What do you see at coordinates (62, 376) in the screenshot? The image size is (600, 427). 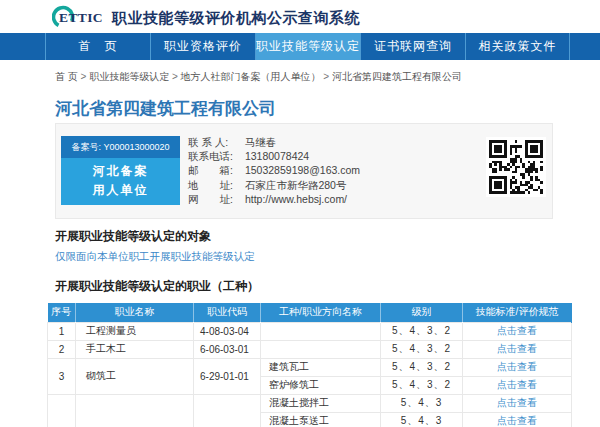 I see `cell-index: 3` at bounding box center [62, 376].